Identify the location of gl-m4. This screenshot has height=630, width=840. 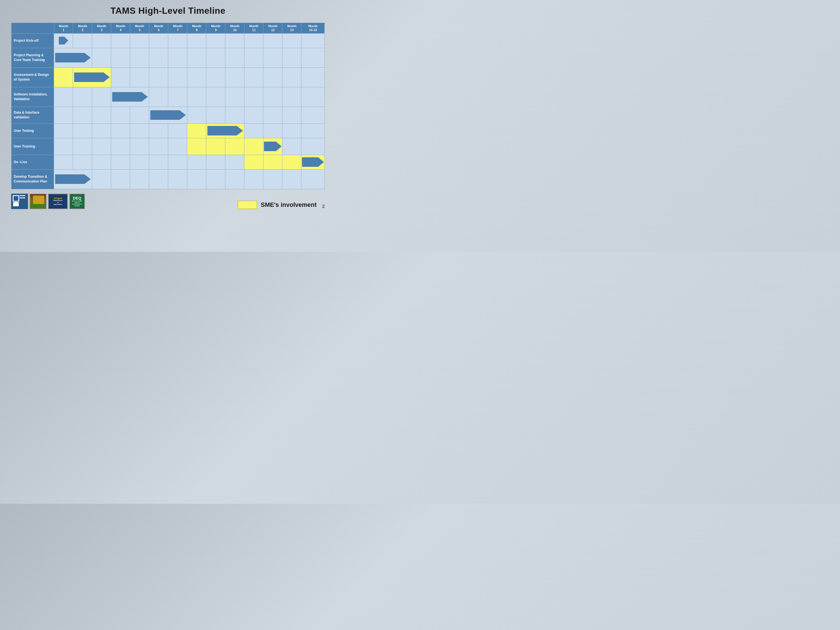
(121, 162).